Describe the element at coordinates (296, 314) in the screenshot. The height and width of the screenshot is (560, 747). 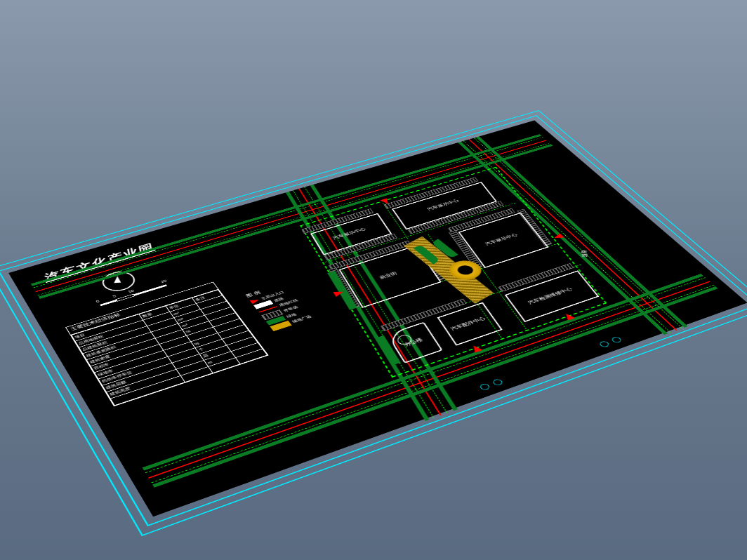
I see `legend-item: 绿地` at that location.